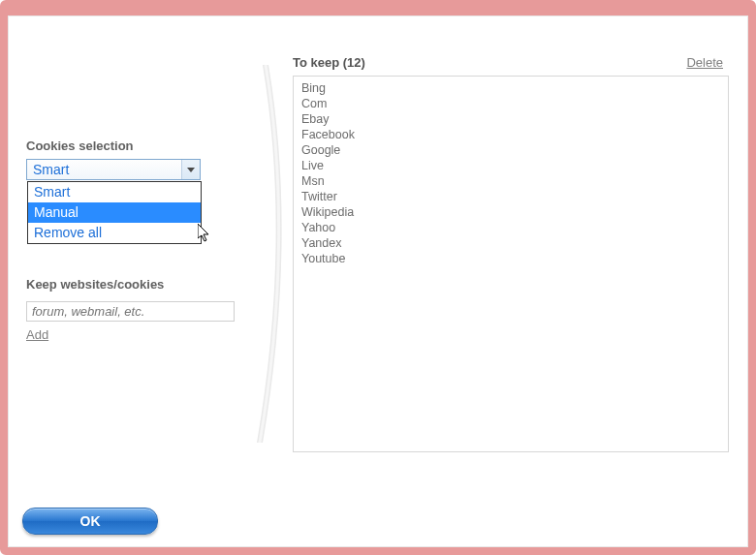  What do you see at coordinates (37, 335) in the screenshot?
I see `add-link: Add` at bounding box center [37, 335].